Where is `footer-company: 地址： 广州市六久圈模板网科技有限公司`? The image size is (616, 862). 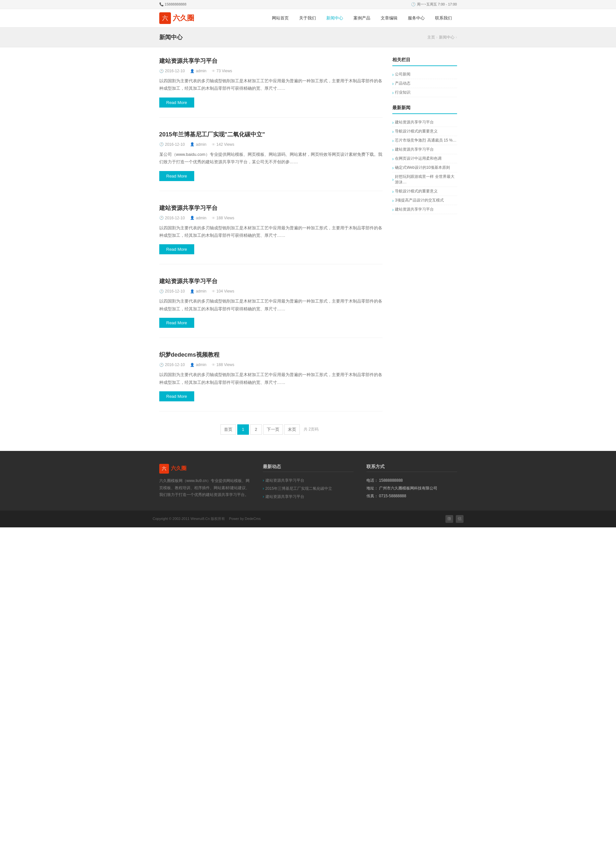
footer-company: 地址： 广州市六久圈模板网科技有限公司 is located at coordinates (412, 488).